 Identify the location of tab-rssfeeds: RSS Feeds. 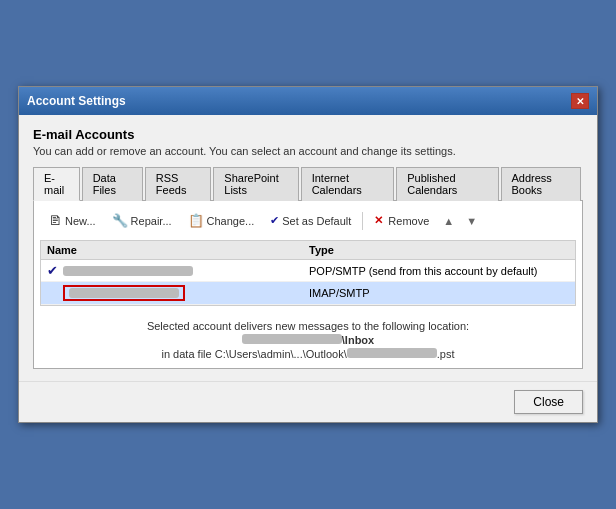
(178, 184).